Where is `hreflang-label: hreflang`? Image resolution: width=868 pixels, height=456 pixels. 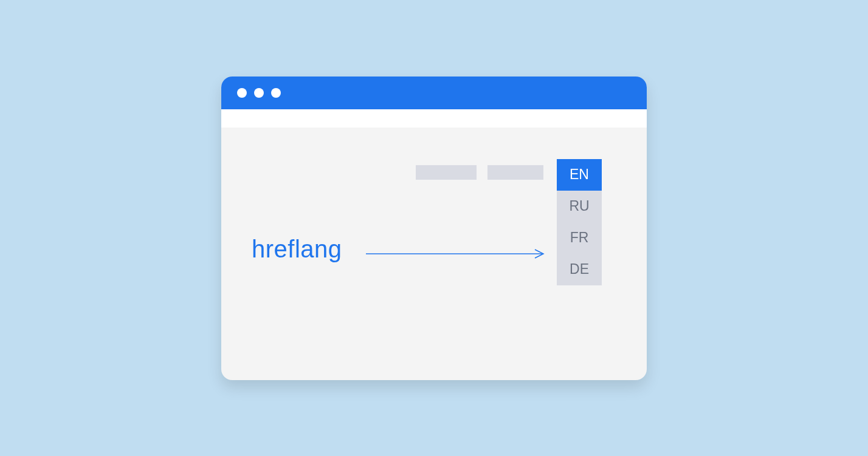
hreflang-label: hreflang is located at coordinates (297, 249).